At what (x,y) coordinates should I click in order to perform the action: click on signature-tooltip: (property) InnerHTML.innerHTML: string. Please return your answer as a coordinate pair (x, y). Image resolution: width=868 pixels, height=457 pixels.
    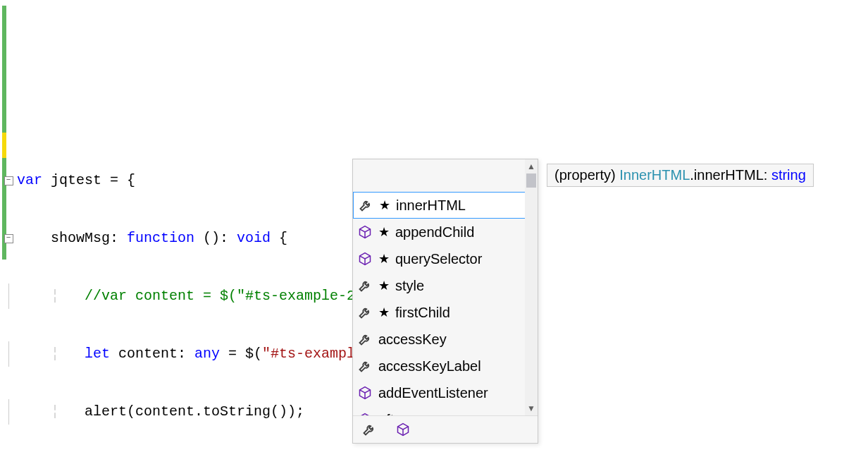
    Looking at the image, I should click on (681, 175).